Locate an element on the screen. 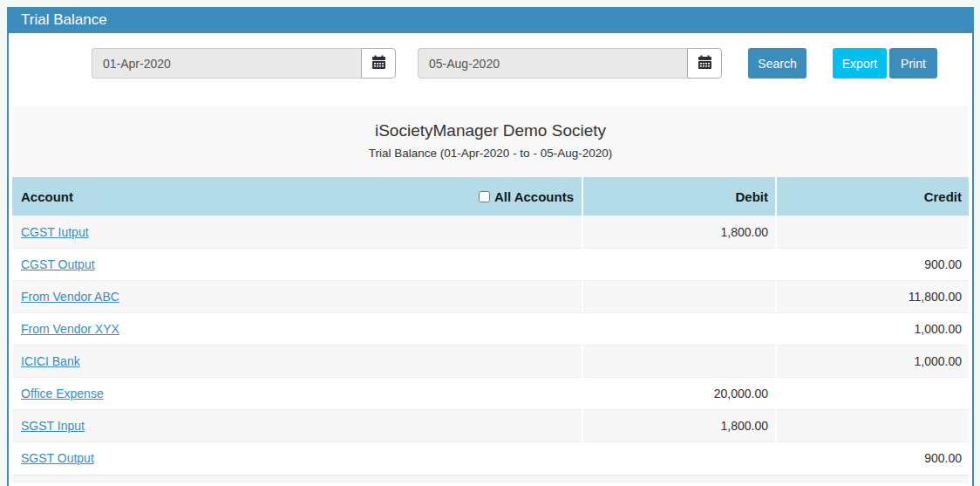 Image resolution: width=980 pixels, height=486 pixels. print-button: Print is located at coordinates (914, 63).